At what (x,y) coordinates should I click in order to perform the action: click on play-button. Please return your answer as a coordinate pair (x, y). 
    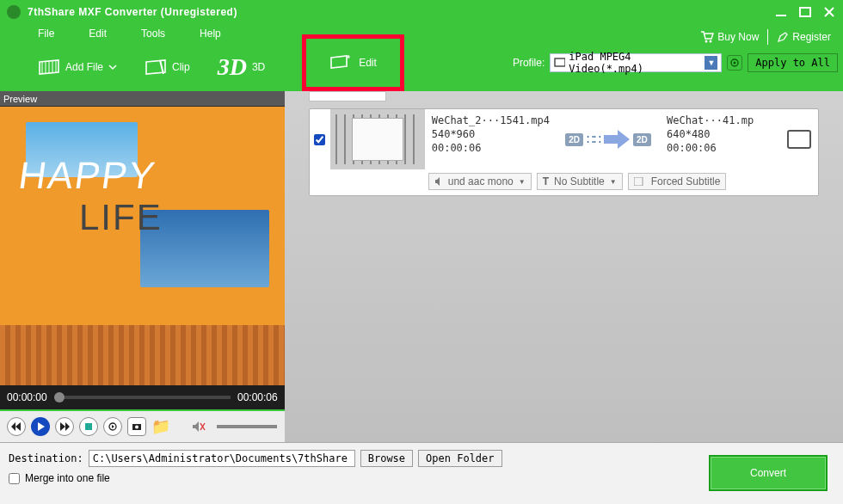
    Looking at the image, I should click on (40, 427).